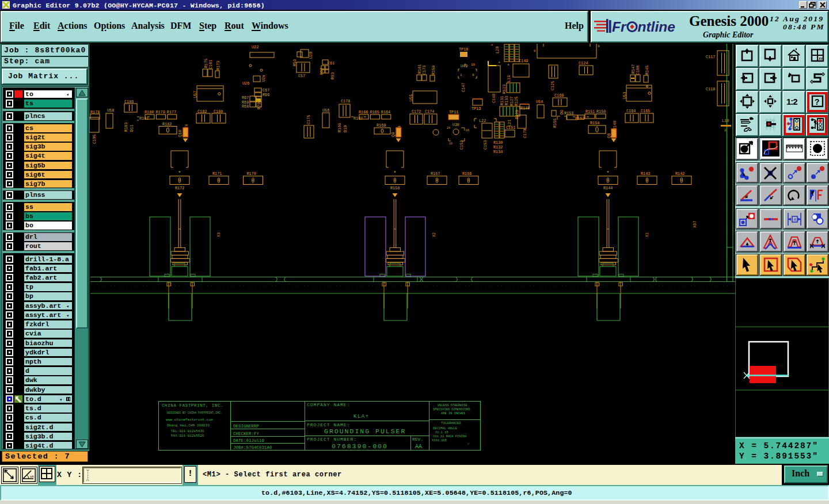 Image resolution: width=829 pixels, height=504 pixels. I want to click on svg-text: COMPANY NAME:, so click(328, 405).